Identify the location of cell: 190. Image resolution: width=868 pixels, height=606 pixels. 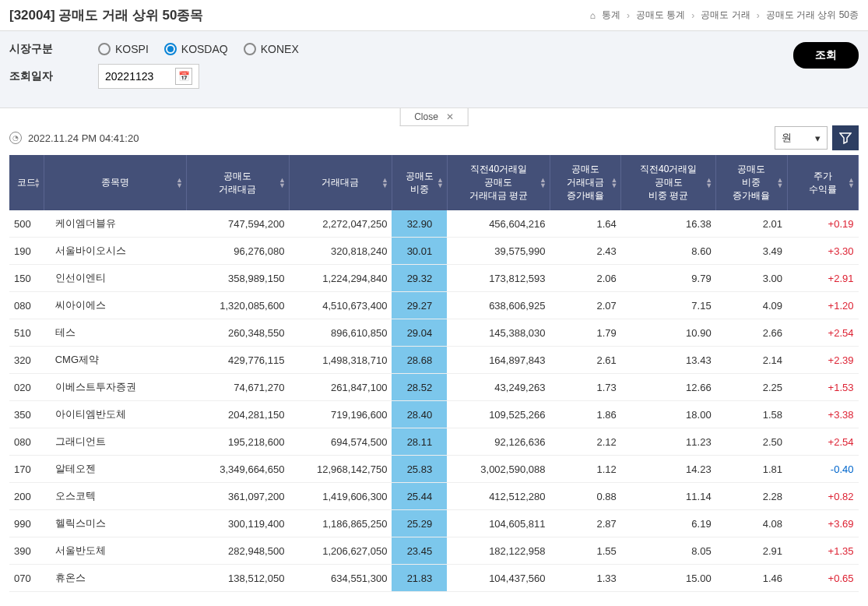
(26, 251).